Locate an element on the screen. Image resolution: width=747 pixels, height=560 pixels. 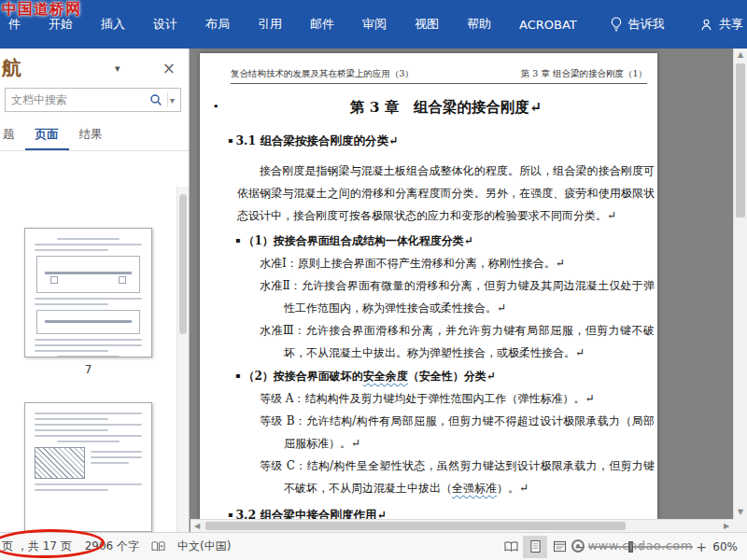
paragraph-intro: 接合刚度是指钢梁与混凝土板组合成整体化的程度。所以，组合梁的接合刚度可依据钢梁与… is located at coordinates (446, 193).